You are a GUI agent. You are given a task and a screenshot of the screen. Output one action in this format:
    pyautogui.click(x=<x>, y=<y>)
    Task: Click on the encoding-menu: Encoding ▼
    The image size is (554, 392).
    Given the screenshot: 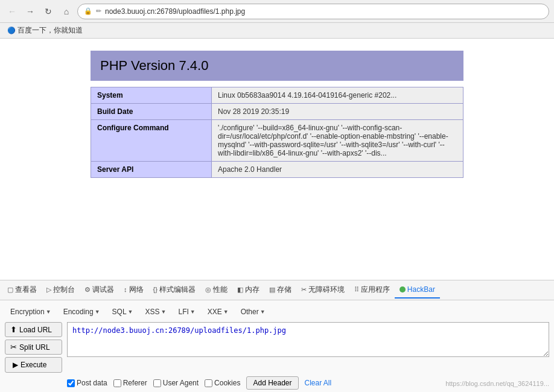 What is the action you would take?
    pyautogui.click(x=82, y=312)
    